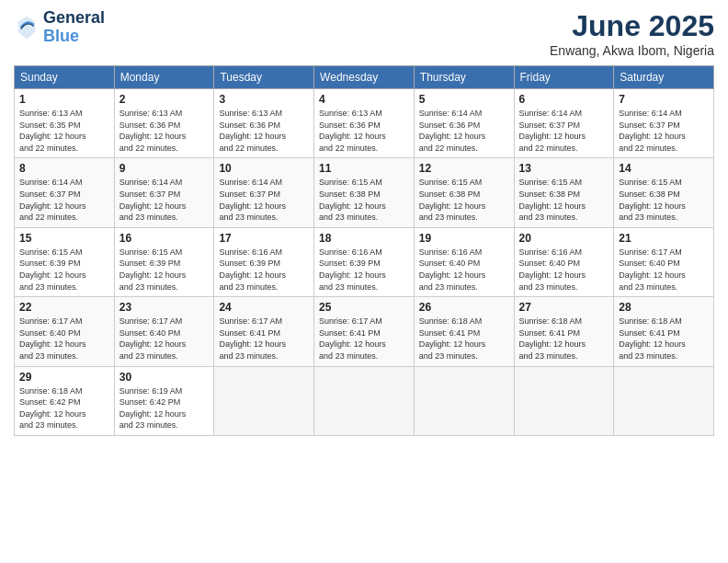  What do you see at coordinates (264, 99) in the screenshot?
I see `day-number: 3` at bounding box center [264, 99].